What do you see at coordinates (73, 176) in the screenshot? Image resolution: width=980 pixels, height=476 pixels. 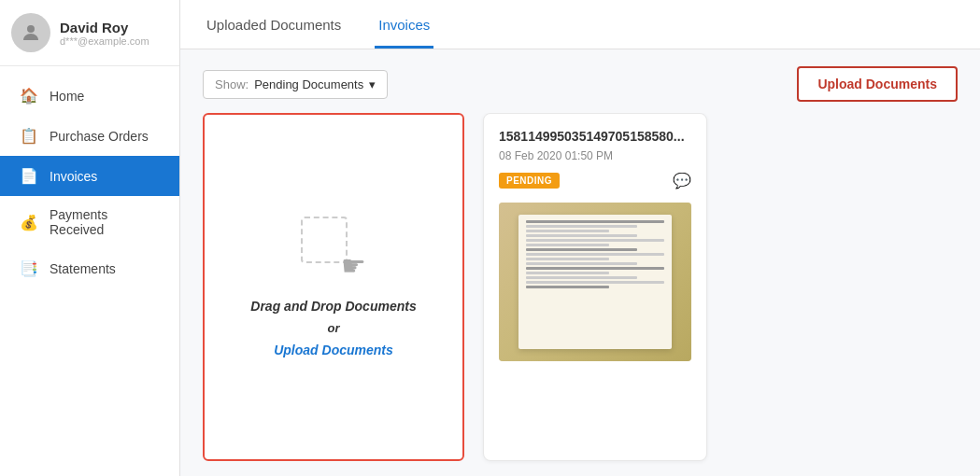 I see `sidebar-item-invoices-label: Invoices` at bounding box center [73, 176].